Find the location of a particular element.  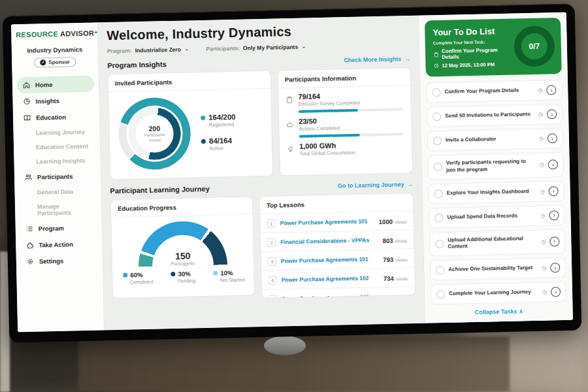

section-title: Program Insights is located at coordinates (137, 65).